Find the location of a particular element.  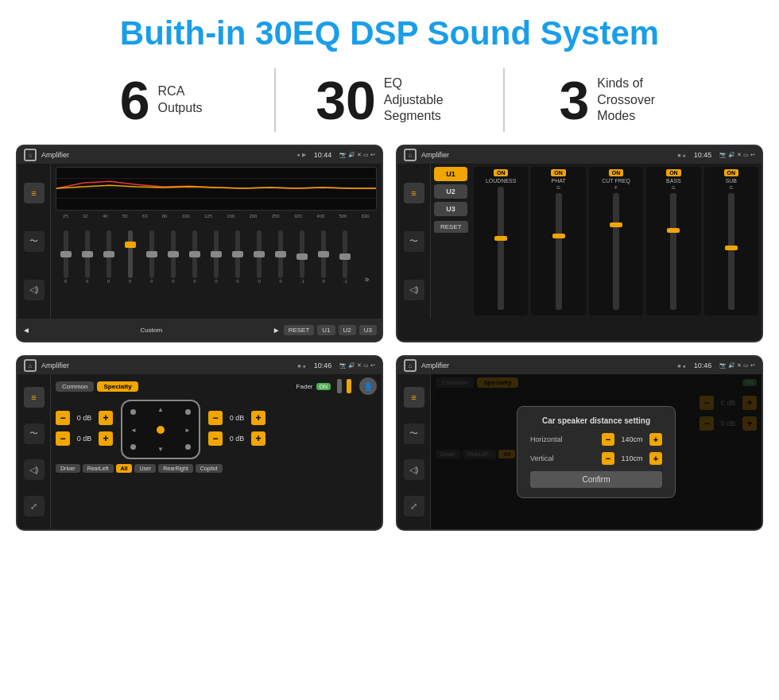

distance-home-icon is located at coordinates (410, 365).